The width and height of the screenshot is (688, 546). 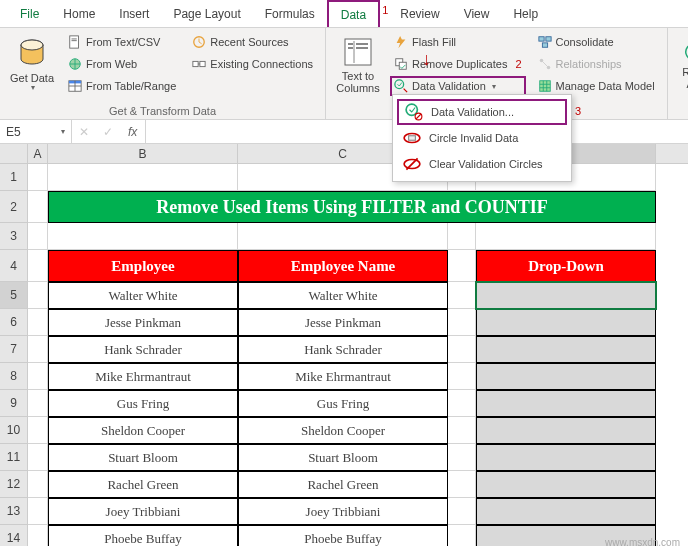 I want to click on relationships-button: Relationships, so click(x=596, y=64).